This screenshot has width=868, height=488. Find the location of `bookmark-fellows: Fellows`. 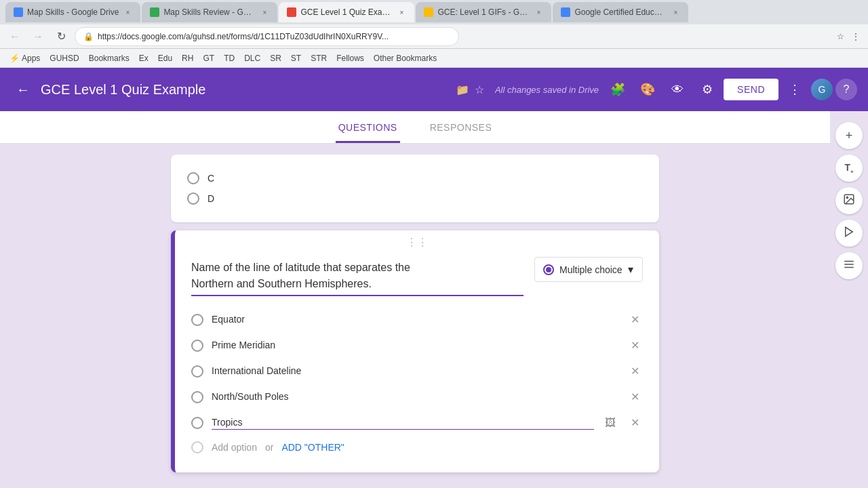

bookmark-fellows: Fellows is located at coordinates (350, 58).